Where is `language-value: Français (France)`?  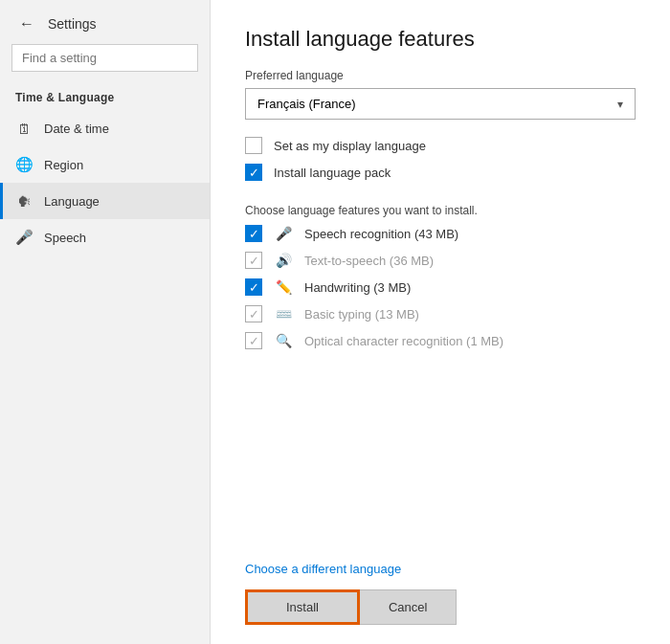
language-value: Français (France) is located at coordinates (306, 103).